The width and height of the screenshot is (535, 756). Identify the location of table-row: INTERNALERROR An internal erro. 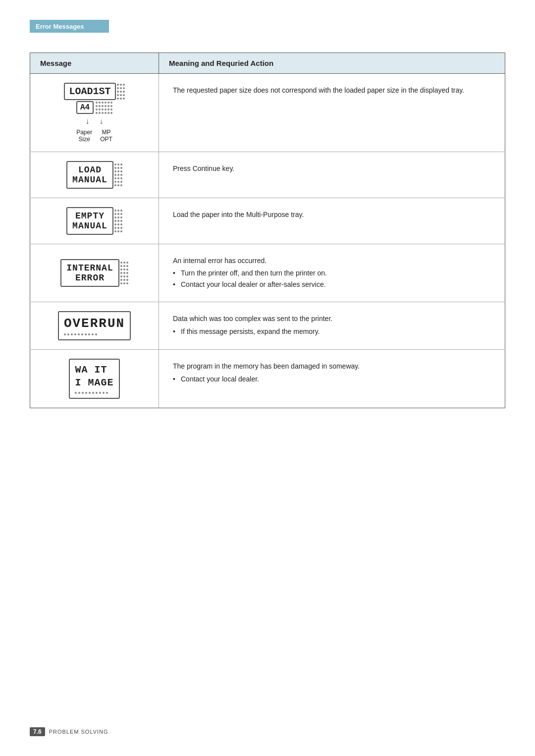
(268, 273).